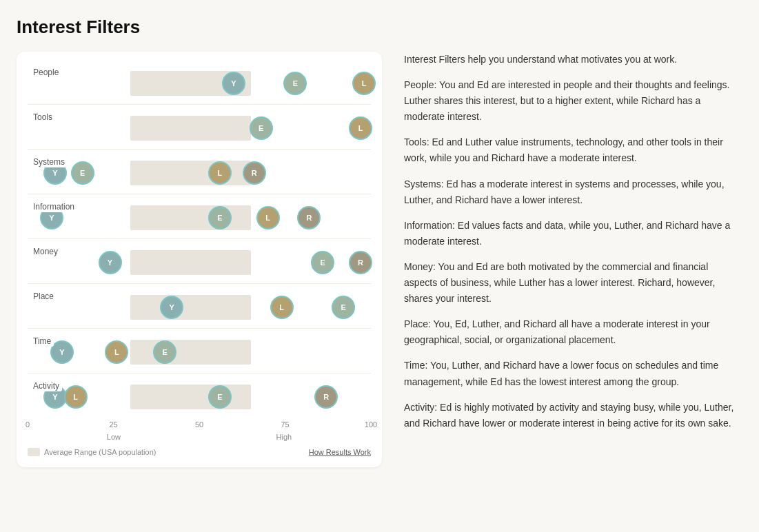 This screenshot has height=532, width=759. Describe the element at coordinates (285, 424) in the screenshot. I see `tick-75: 75` at that location.